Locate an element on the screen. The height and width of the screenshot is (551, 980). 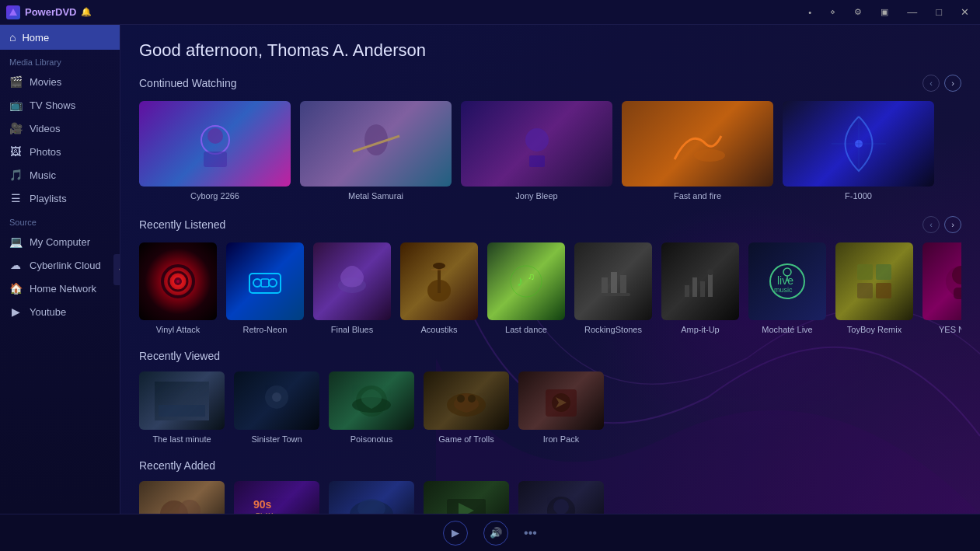
rv-item-ironpack: Iron Pack is located at coordinates (561, 407).